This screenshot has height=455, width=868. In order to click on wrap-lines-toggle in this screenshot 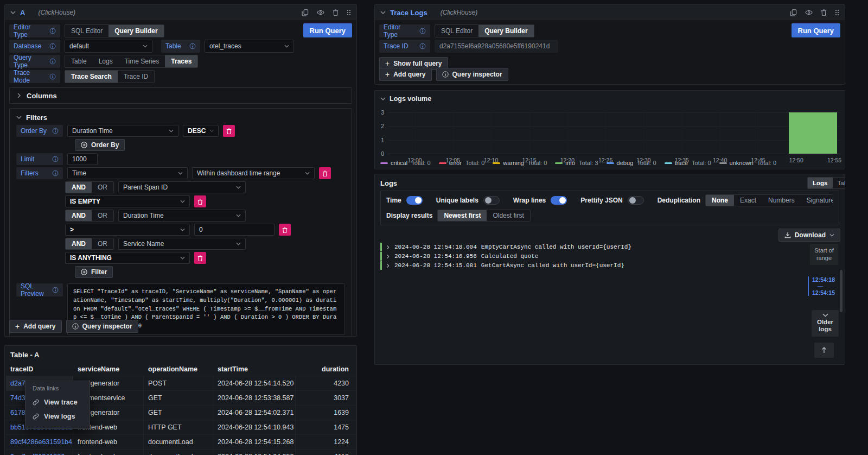, I will do `click(559, 200)`.